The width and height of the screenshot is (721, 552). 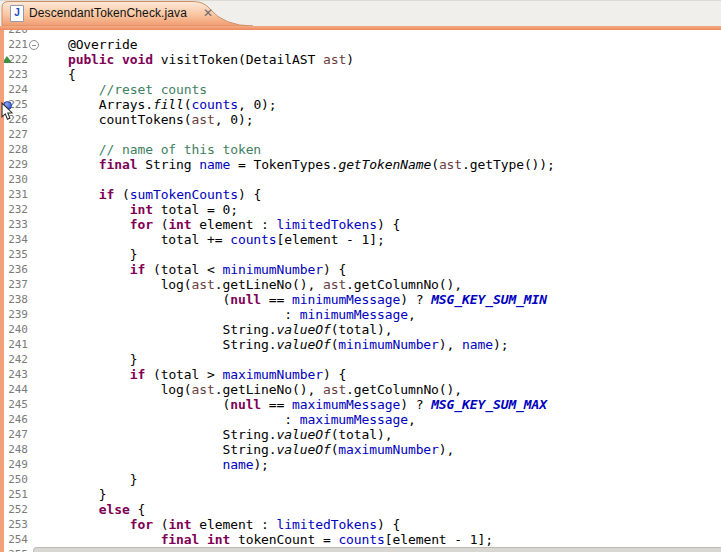 What do you see at coordinates (360, 210) in the screenshot?
I see `code-line: 232 int total = 0;` at bounding box center [360, 210].